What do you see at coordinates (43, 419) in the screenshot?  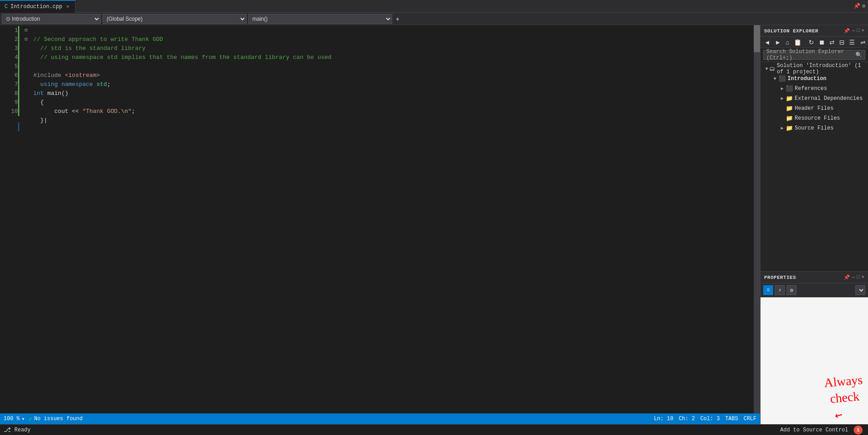 I see `status-left: 100 % ▾ ✓ No issues found` at bounding box center [43, 419].